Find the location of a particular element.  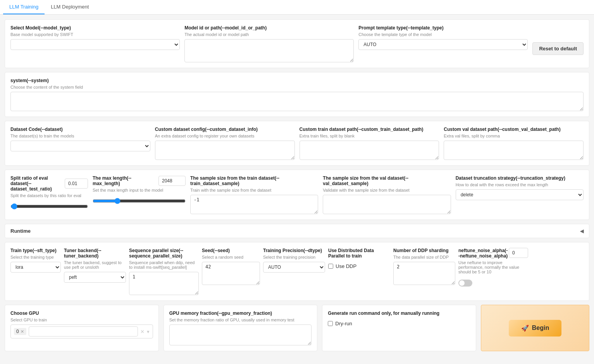

training-precision-input: AUTO fp16 bf16 fp32 is located at coordinates (294, 267).